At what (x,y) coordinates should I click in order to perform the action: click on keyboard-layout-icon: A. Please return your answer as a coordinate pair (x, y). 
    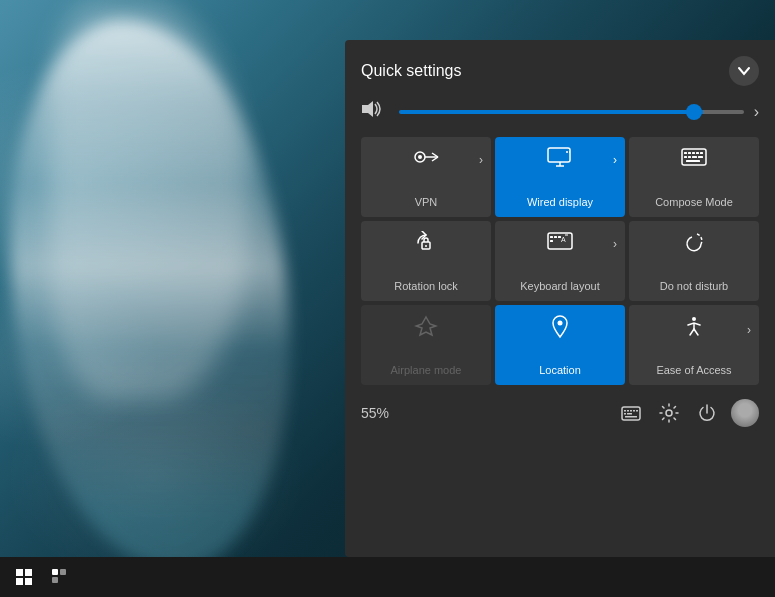
    Looking at the image, I should click on (560, 244).